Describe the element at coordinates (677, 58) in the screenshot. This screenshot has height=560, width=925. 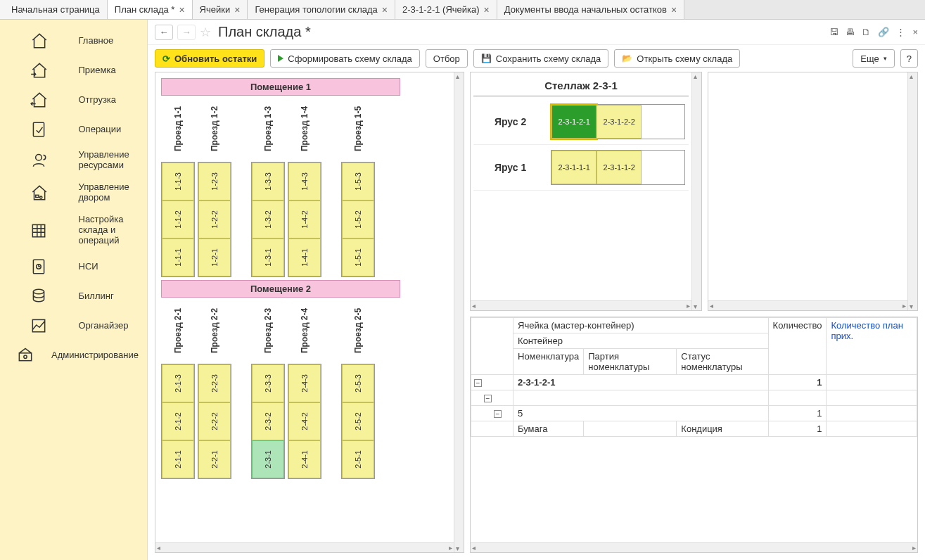
I see `open-scheme-button: 📂 Открыть схему склада` at that location.